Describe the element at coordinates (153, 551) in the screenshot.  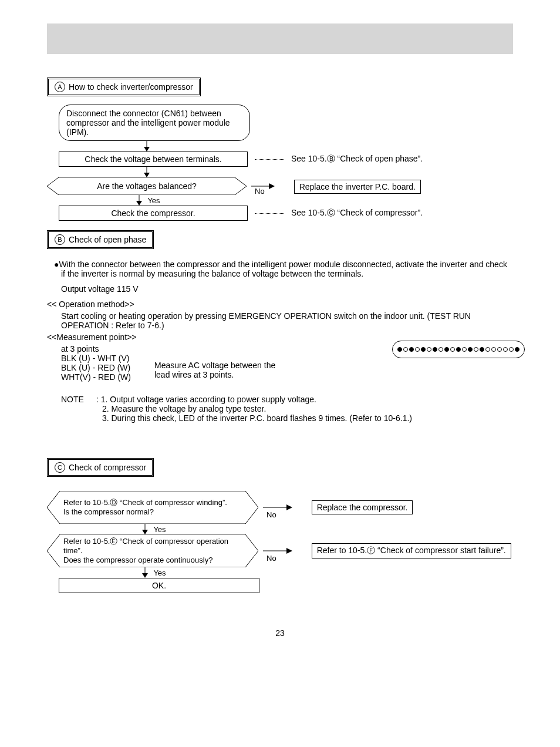
I see `decision-operation-time: Refer to 10-5.Ⓔ “Check of compressor ope…` at that location.